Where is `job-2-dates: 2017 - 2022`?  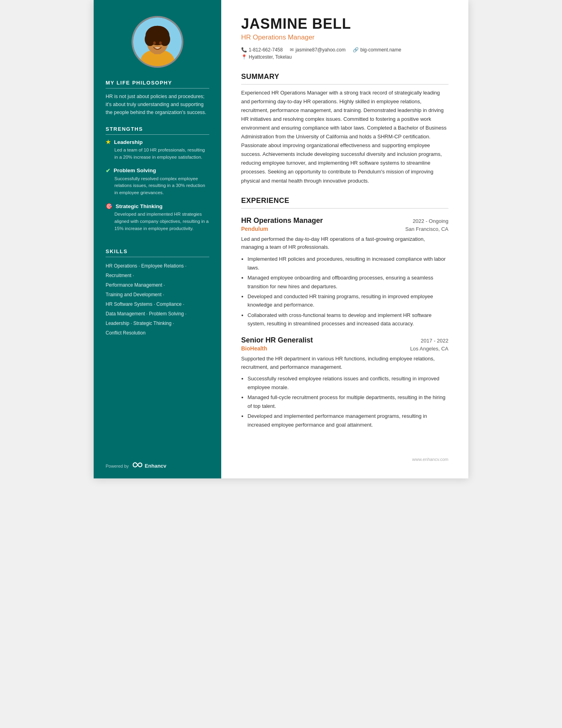 job-2-dates: 2017 - 2022 is located at coordinates (434, 340).